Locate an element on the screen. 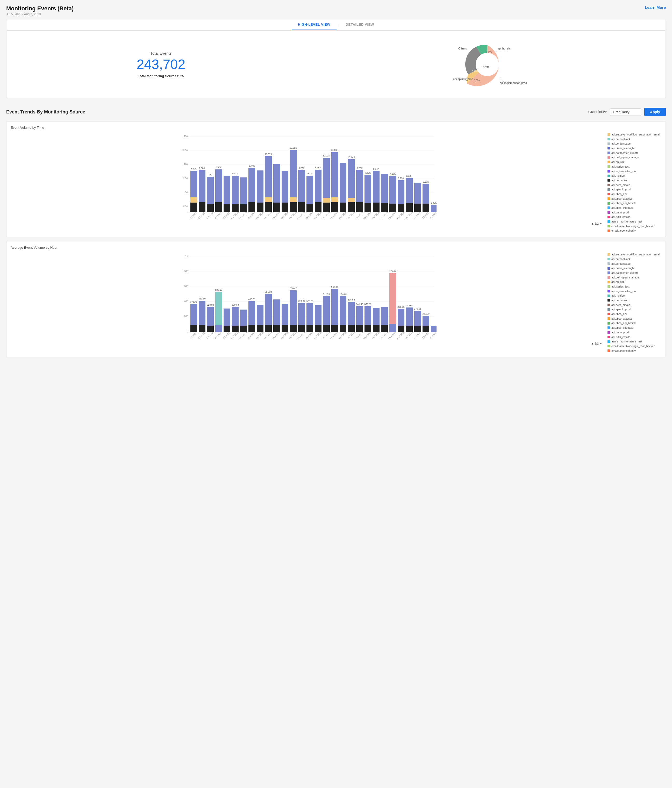 The image size is (672, 788). svg-text: 9.7.2023 is located at coordinates (227, 215).